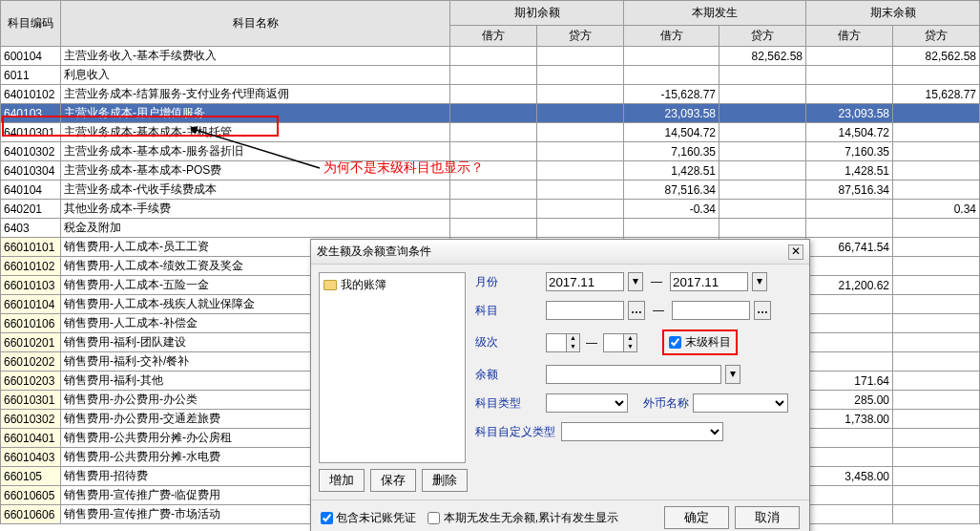  Describe the element at coordinates (490, 95) in the screenshot. I see `table-row: 64010102 主营业务成本-结算服务-支付业务代理商返佣-15,628.77…` at that location.